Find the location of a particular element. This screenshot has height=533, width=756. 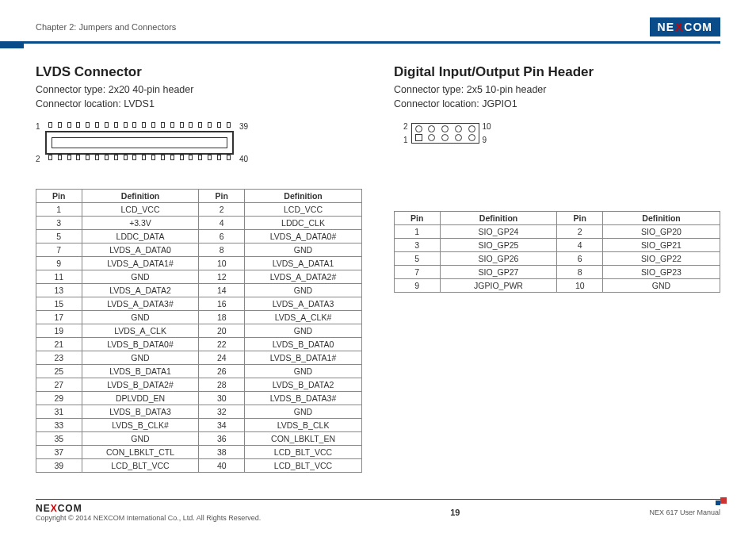

table-cell: 19 is located at coordinates (59, 332).